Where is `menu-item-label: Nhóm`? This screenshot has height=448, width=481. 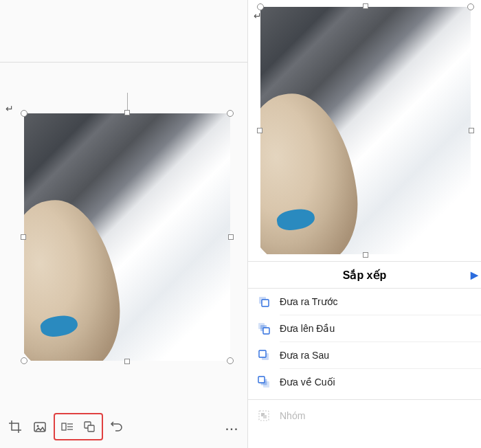
menu-item-label: Nhóm is located at coordinates (293, 416).